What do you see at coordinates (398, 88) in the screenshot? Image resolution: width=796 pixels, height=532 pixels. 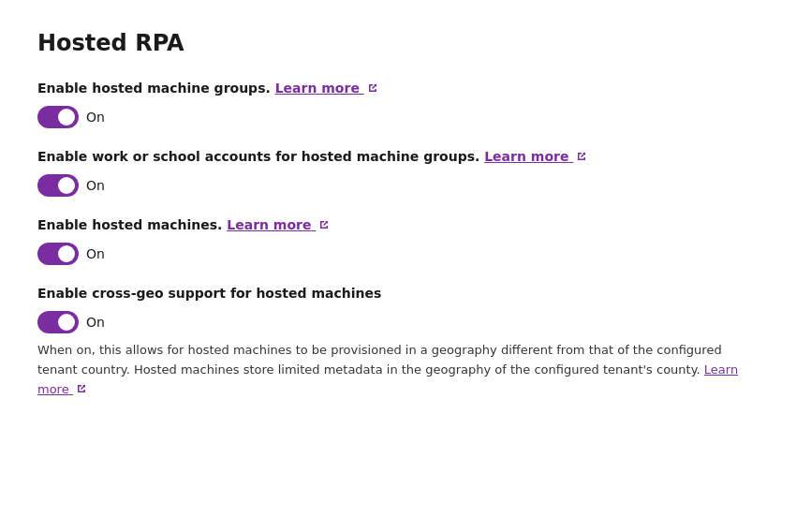 I see `setting-label-1: Enable hosted machine groups. Learn more` at bounding box center [398, 88].